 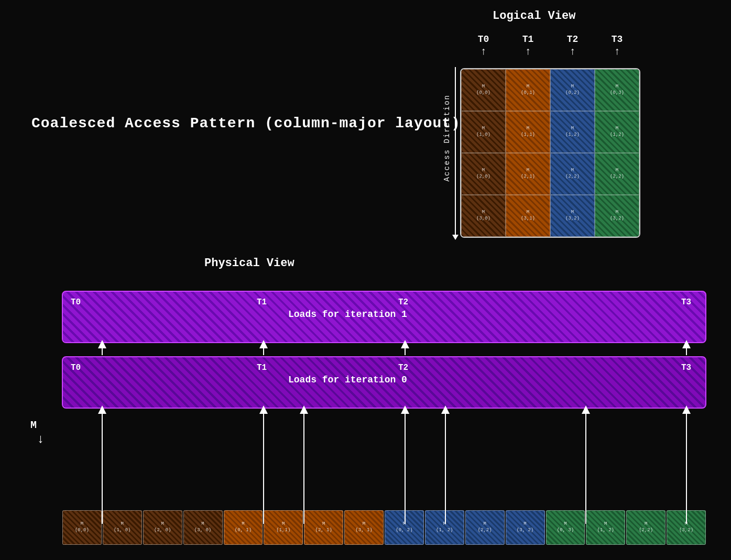 What do you see at coordinates (444, 528) in the screenshot?
I see `mem-cell-9: M(1, 1)` at bounding box center [444, 528].